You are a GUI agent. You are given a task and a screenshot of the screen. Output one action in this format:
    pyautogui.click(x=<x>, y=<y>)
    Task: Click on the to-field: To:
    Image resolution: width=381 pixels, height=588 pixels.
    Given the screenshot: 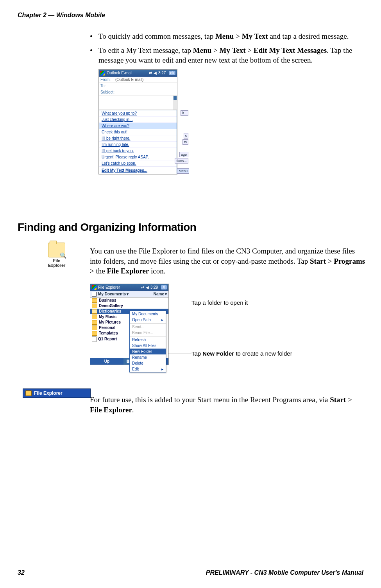 What is the action you would take?
    pyautogui.click(x=138, y=86)
    